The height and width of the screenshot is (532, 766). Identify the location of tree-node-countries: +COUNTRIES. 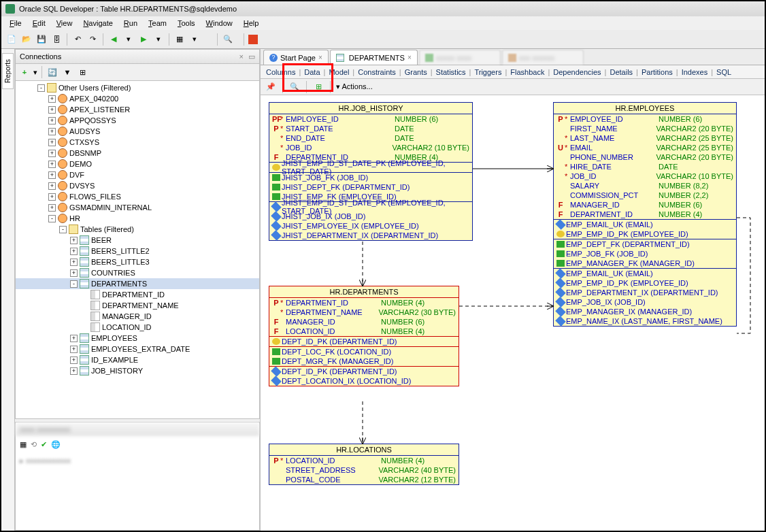
(137, 273).